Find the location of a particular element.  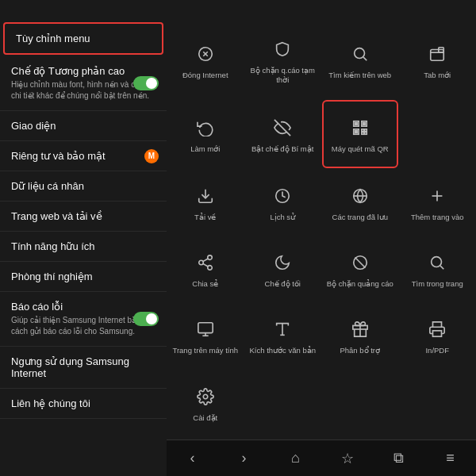

grid-item-tai-ve: Tải về is located at coordinates (205, 202).